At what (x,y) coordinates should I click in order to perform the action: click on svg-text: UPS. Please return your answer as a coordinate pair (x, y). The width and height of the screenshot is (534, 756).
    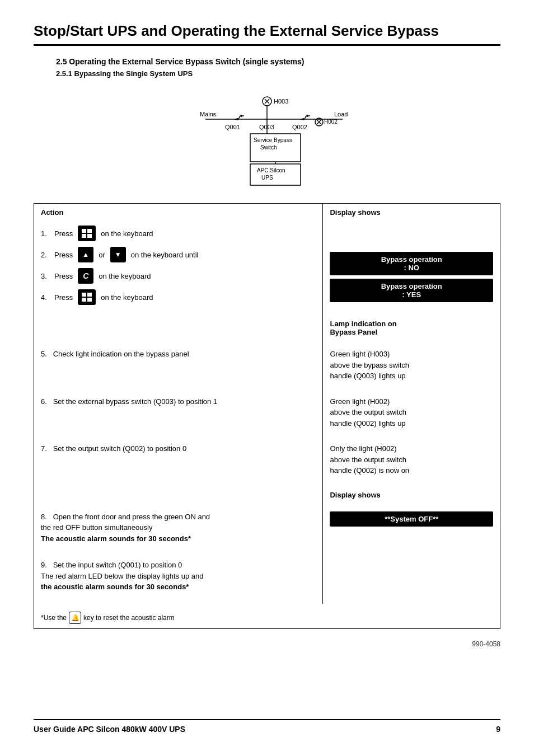
    Looking at the image, I should click on (268, 178).